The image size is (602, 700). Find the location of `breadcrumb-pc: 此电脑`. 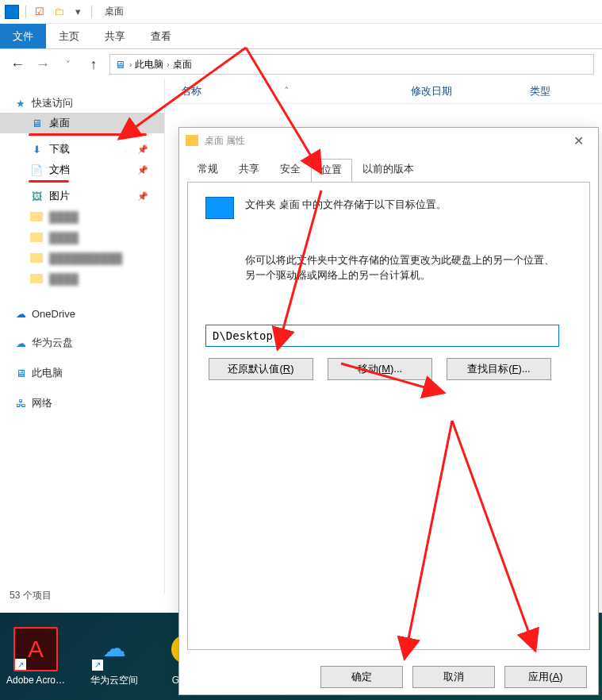

breadcrumb-pc: 此电脑 is located at coordinates (149, 65).